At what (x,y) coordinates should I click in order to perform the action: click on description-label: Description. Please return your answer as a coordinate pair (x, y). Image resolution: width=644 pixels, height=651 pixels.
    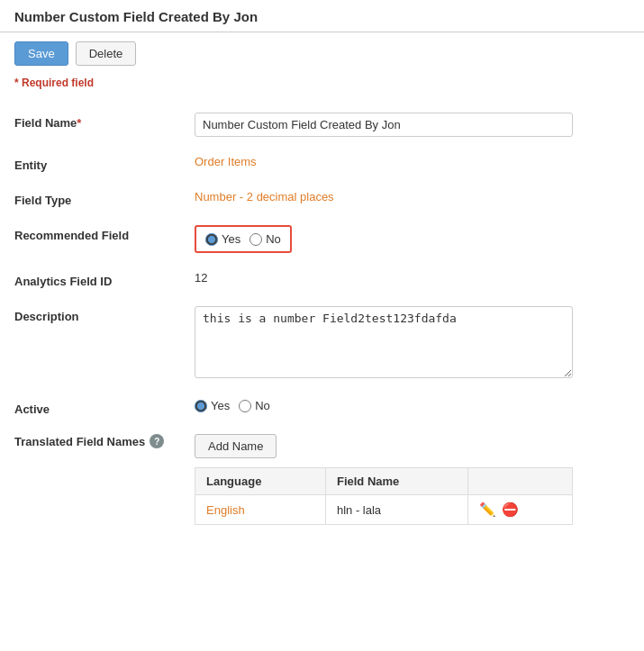
    Looking at the image, I should click on (104, 315).